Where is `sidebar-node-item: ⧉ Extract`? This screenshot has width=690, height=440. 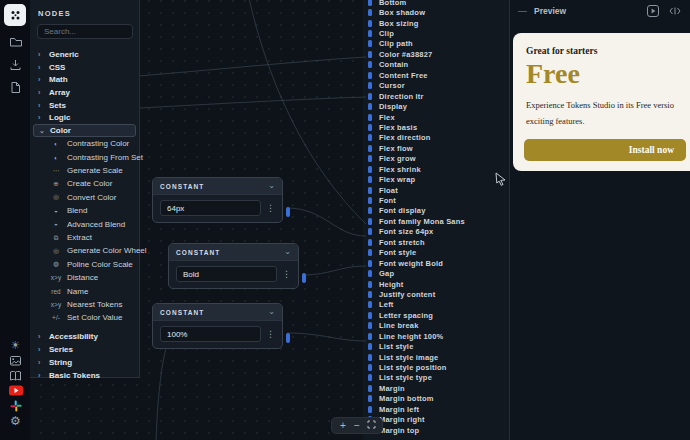
sidebar-node-item: ⧉ Extract is located at coordinates (84, 238).